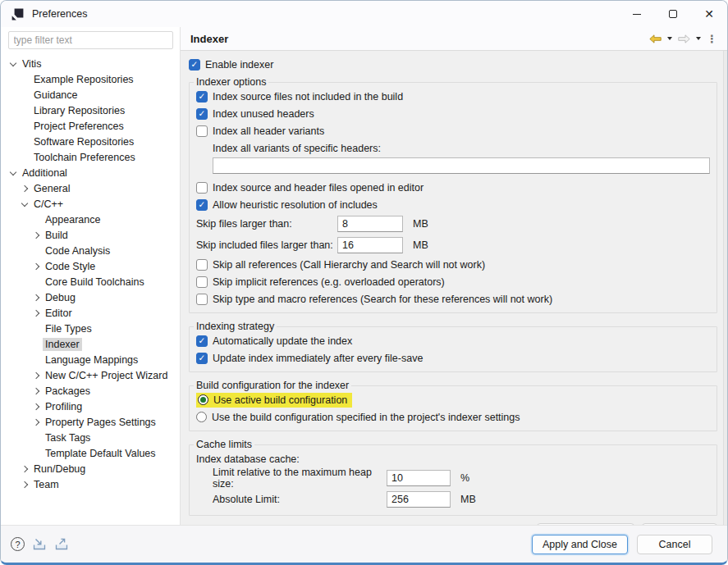 This screenshot has width=728, height=565. What do you see at coordinates (90, 484) in the screenshot?
I see `sidebar-item-team: Team` at bounding box center [90, 484].